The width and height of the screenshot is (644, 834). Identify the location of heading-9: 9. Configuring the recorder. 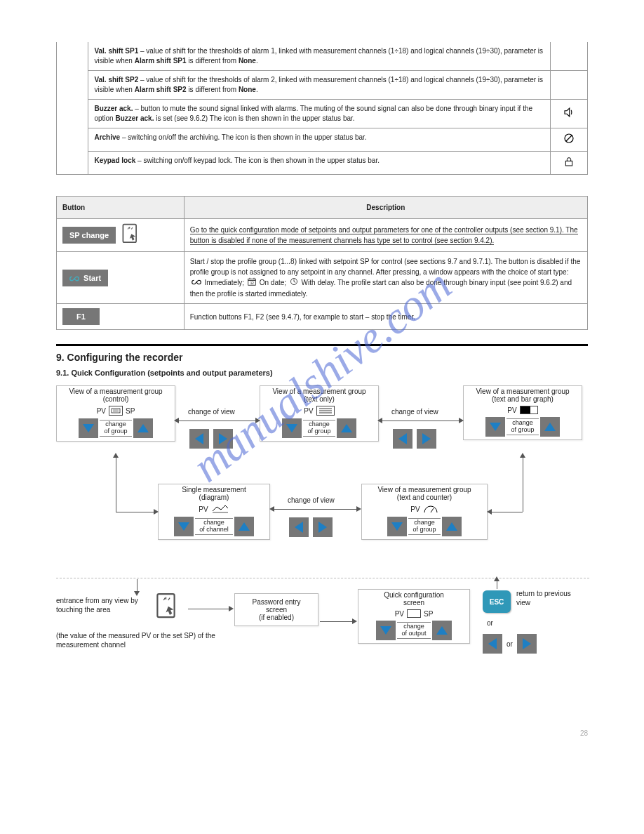
(322, 357).